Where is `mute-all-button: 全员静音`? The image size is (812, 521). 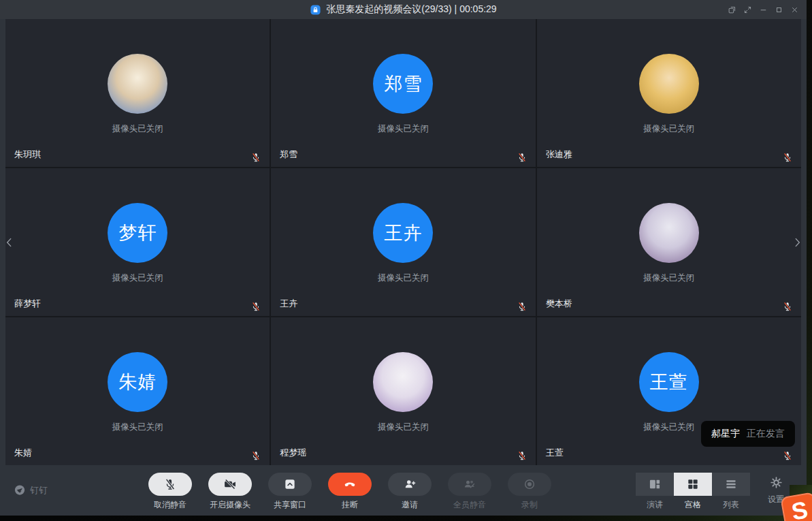
mute-all-button: 全员静音 is located at coordinates (470, 492).